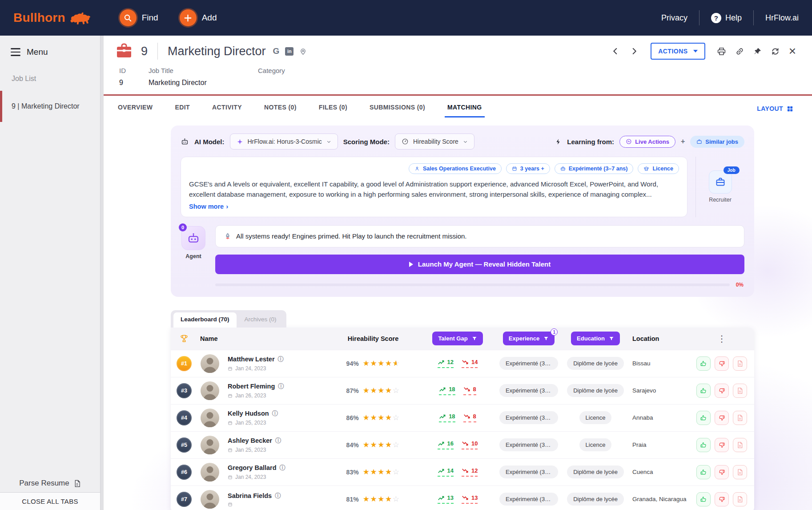  I want to click on tab-matching: MATCHING, so click(465, 110).